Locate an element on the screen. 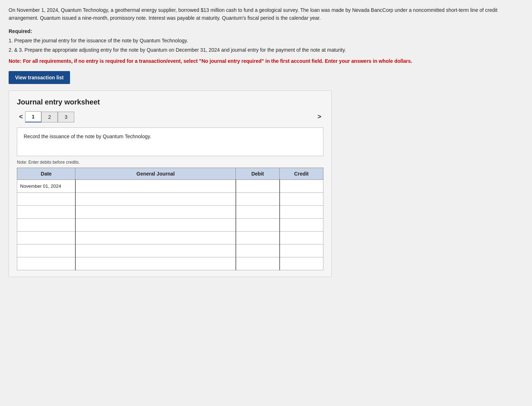 The width and height of the screenshot is (532, 406). required-label: Required: is located at coordinates (20, 31).